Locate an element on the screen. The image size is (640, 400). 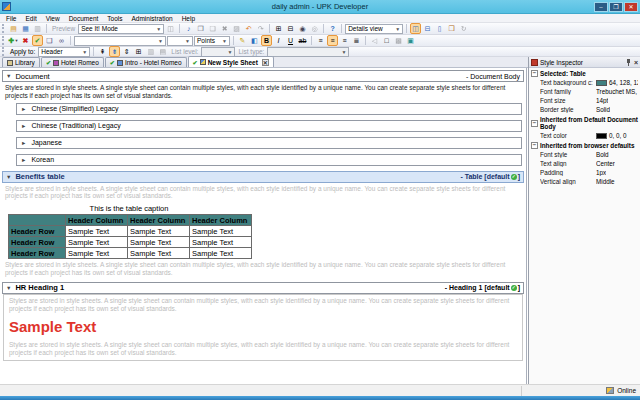
menu-file: File is located at coordinates (11, 18).